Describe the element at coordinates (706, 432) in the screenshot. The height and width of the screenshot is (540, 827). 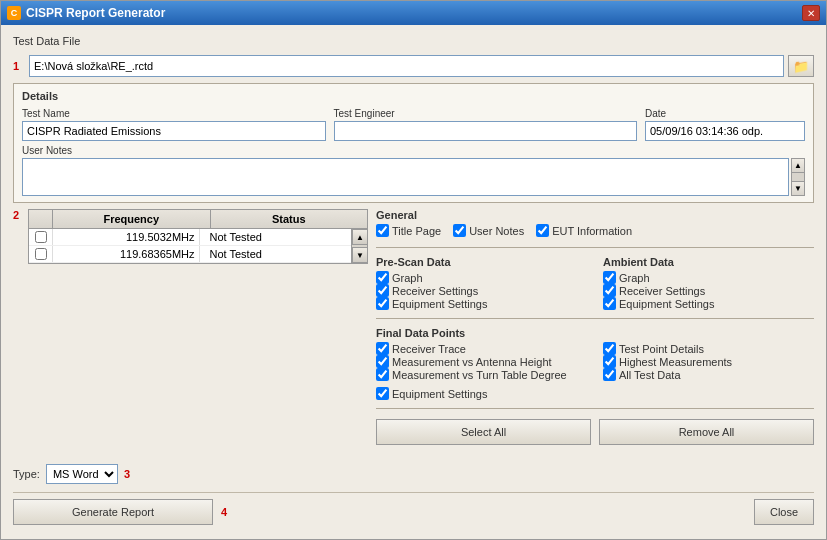
I see `remove-all-button: Remove All` at that location.